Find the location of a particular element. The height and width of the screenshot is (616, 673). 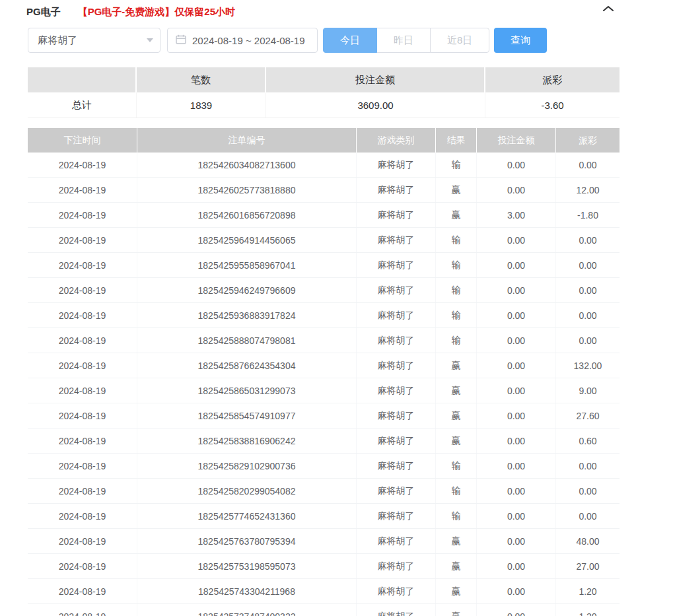

filter-bar: 麻将胡了 2024-08-19 ~ 2024-08-19 今日 昨日 近8日 查… is located at coordinates (350, 40).